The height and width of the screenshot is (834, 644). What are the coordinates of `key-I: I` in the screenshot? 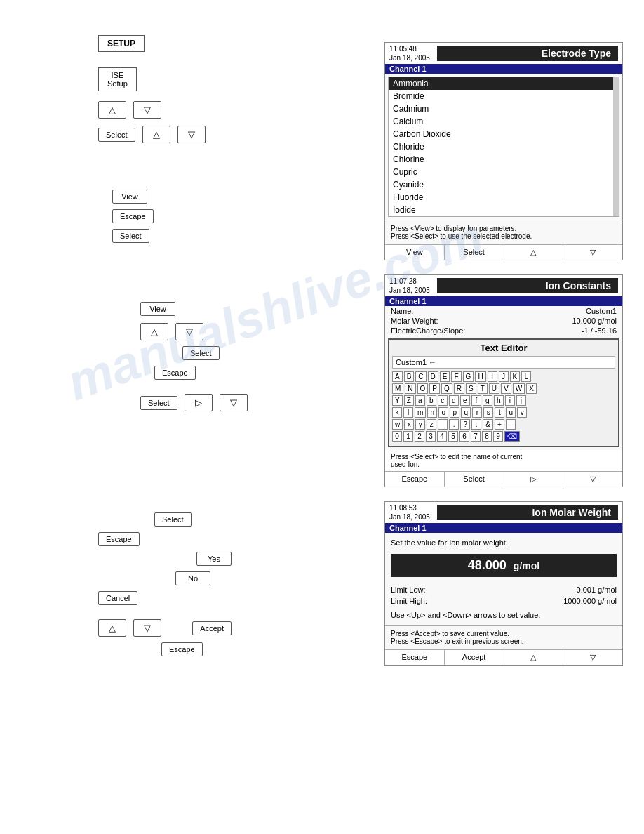 It's located at (492, 376).